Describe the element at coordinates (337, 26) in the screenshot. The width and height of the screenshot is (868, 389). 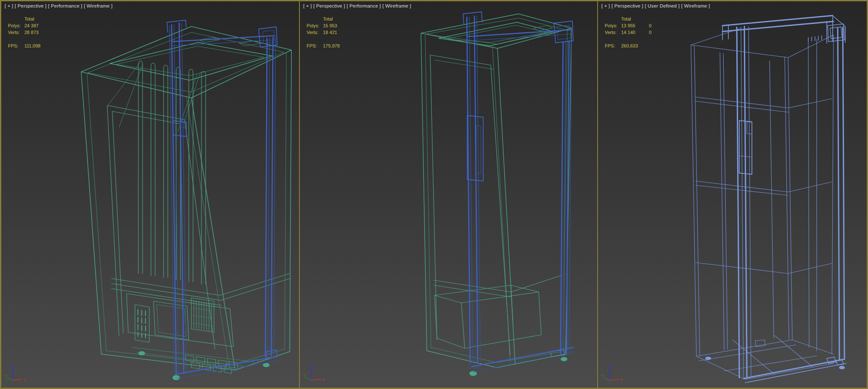
I see `stats-polys-value: 15 953` at that location.